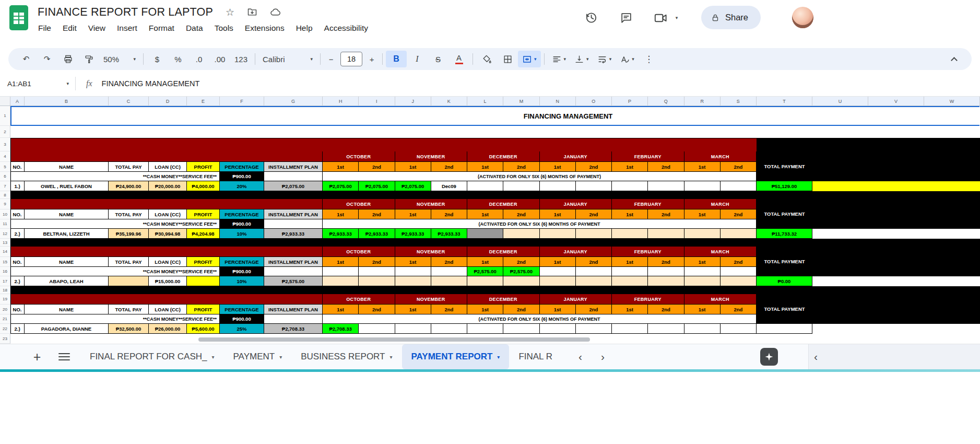 This screenshot has width=980, height=444. Describe the element at coordinates (5, 252) in the screenshot. I see `row-header-14: 14` at that location.